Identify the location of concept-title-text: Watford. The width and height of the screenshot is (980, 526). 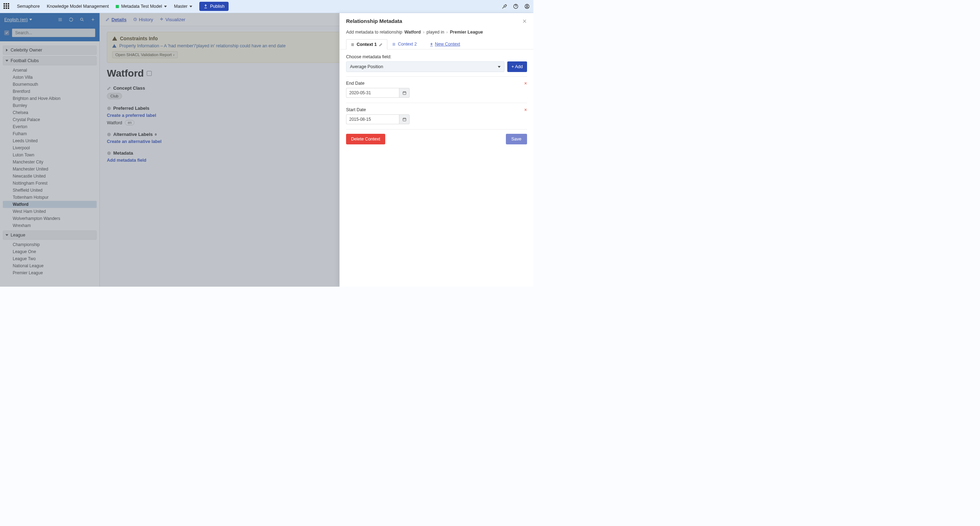
(126, 73).